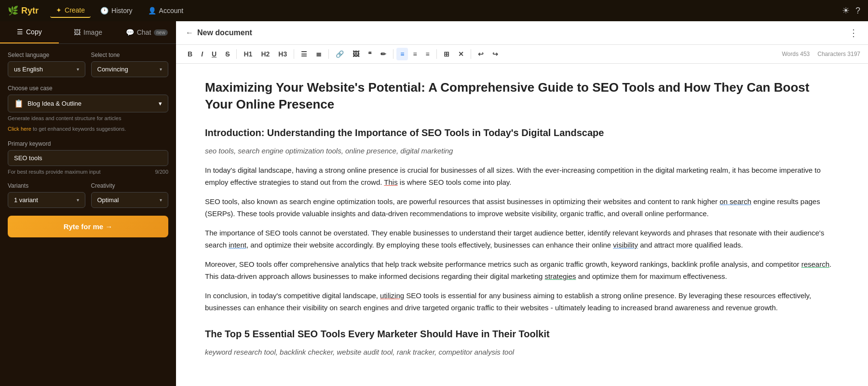 The height and width of the screenshot is (386, 868). What do you see at coordinates (88, 144) in the screenshot?
I see `keyword-label-row: Primary keyword` at bounding box center [88, 144].